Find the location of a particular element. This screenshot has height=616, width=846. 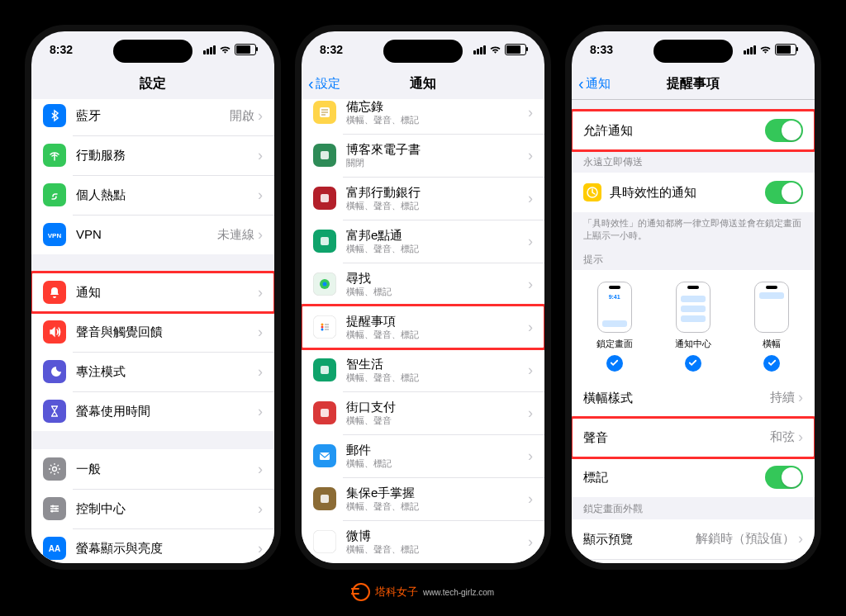

alert-label: 鎖定畫面 is located at coordinates (615, 344).